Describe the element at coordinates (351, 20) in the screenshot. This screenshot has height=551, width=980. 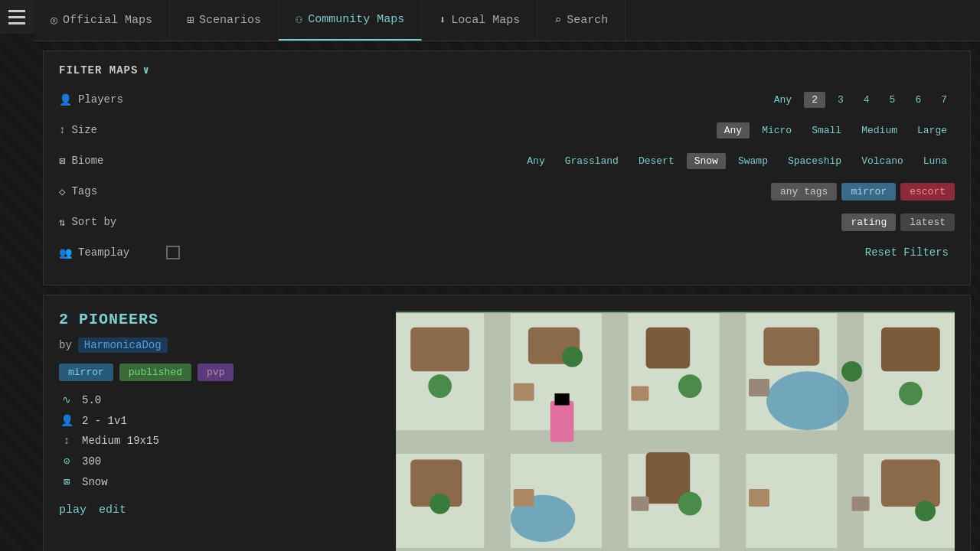
I see `nav-community-maps: ⚇ Community Maps` at that location.